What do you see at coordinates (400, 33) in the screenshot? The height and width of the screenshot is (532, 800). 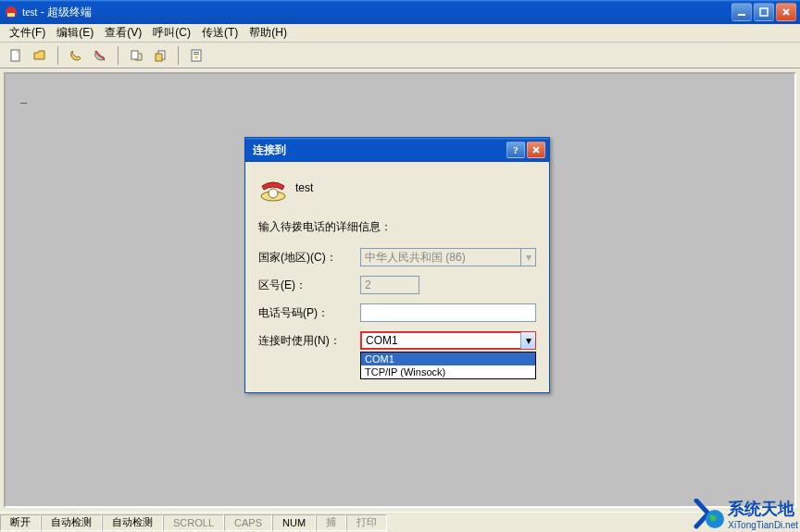 I see `menubar: 文件(F) 编辑(E) 查看(V) 呼叫(C) 传送(T) 帮助(H)` at bounding box center [400, 33].